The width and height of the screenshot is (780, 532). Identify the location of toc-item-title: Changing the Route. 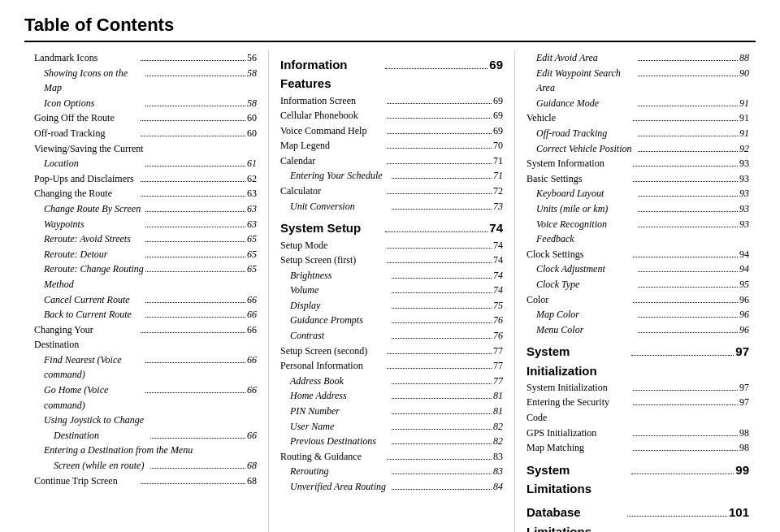
(86, 193).